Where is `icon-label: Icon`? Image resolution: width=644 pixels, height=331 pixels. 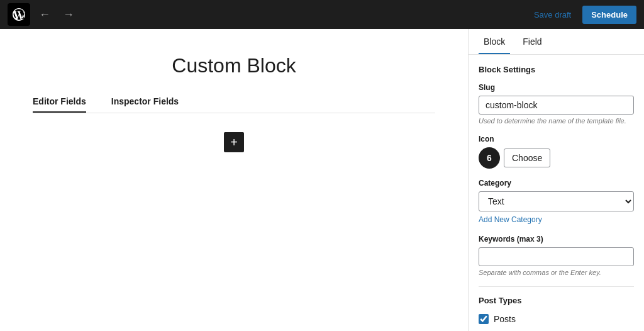
icon-label: Icon is located at coordinates (556, 139).